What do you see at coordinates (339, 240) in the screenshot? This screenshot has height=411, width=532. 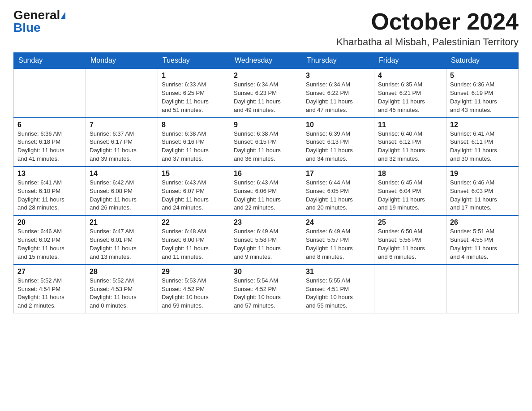 I see `calendar-cell: 24Sunrise: 6:49 AM Sunset: 5:57 PM Dayli…` at bounding box center [339, 240].